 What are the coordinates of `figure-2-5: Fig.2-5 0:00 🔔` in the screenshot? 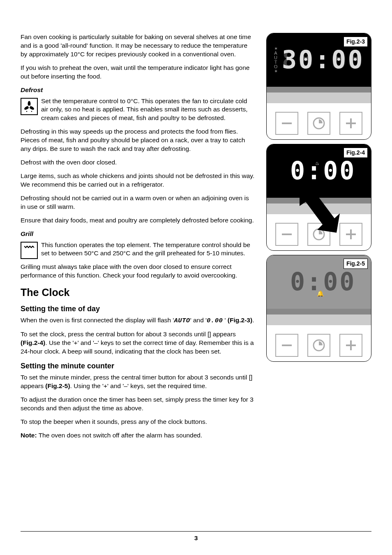 It's located at (319, 308).